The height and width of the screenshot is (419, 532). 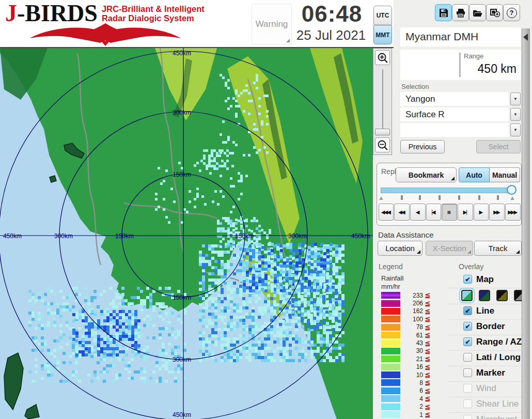 What do you see at coordinates (505, 175) in the screenshot?
I see `manual-button: Manual` at bounding box center [505, 175].